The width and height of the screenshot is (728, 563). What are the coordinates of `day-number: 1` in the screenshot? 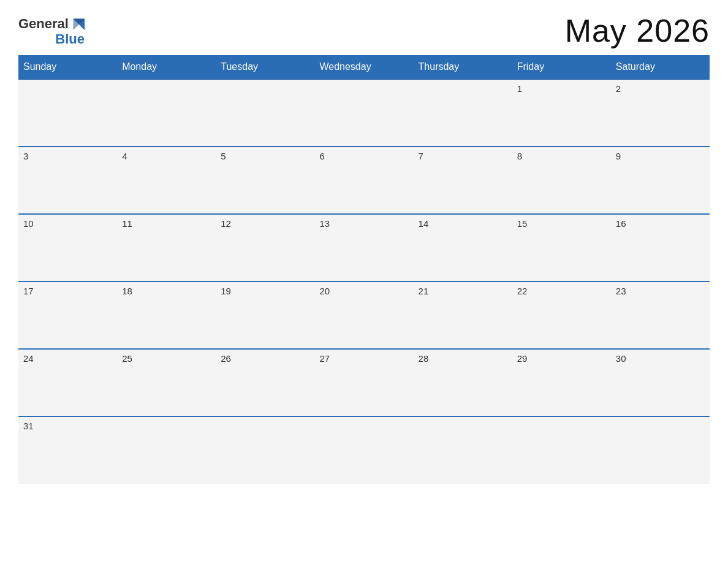 It's located at (520, 88).